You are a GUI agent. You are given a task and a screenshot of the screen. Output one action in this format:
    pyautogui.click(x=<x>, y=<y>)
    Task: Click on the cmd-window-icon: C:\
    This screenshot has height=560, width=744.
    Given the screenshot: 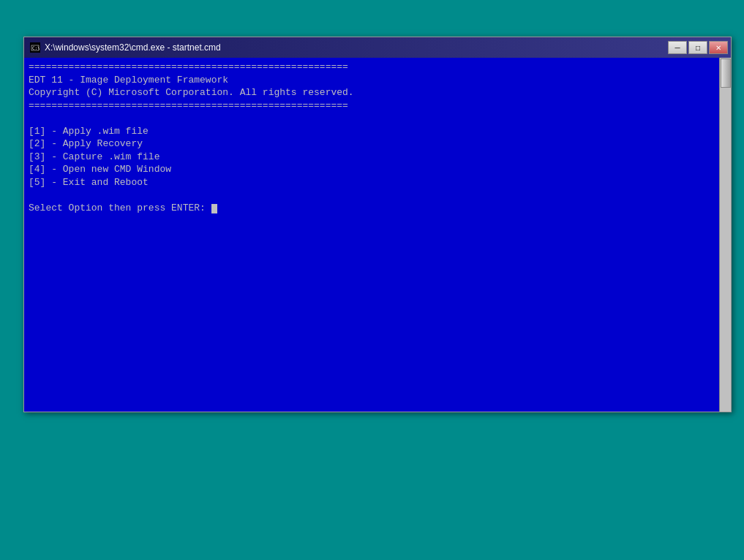 What is the action you would take?
    pyautogui.click(x=35, y=48)
    